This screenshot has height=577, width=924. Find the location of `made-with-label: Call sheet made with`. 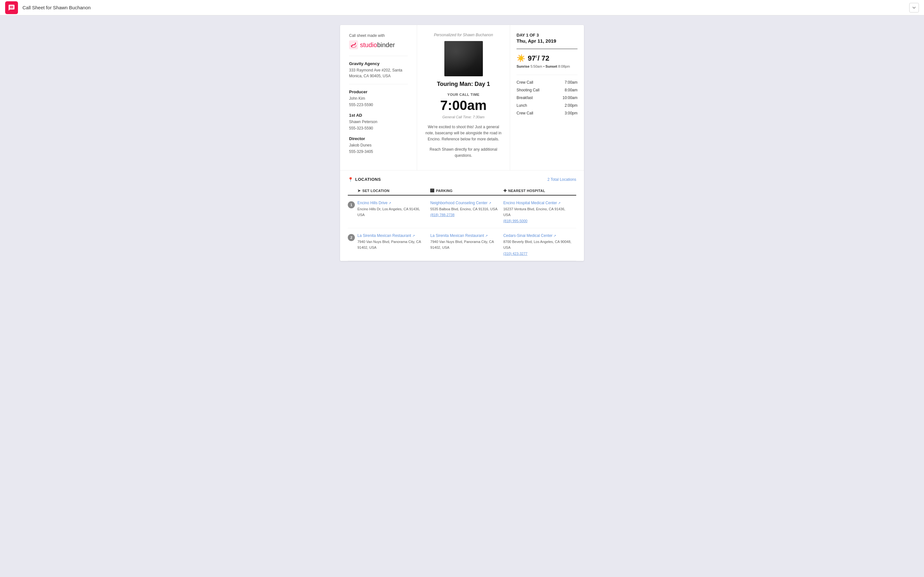

made-with-label: Call sheet made with is located at coordinates (378, 36).